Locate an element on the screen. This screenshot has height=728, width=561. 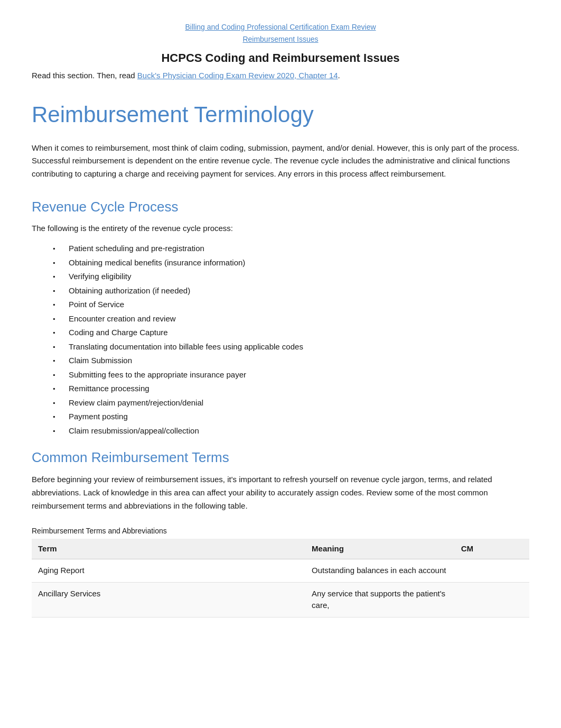
table-row: Aging Report Outstanding balances in eac… is located at coordinates (280, 571).